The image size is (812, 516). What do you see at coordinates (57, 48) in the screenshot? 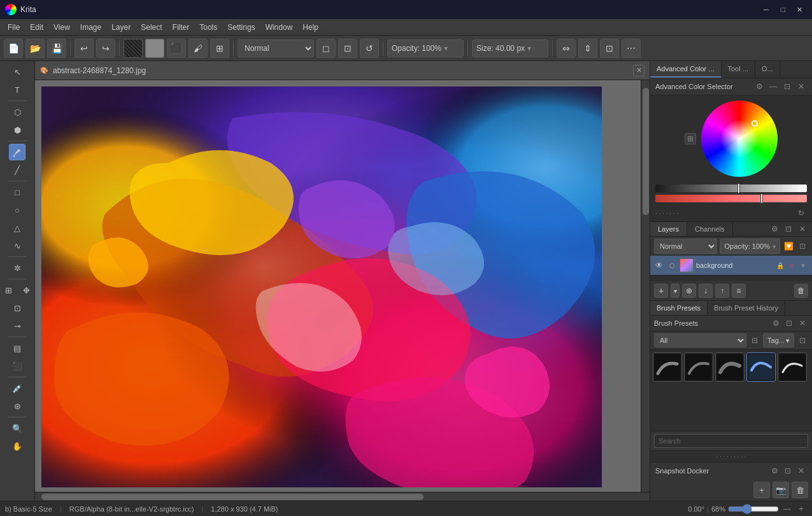
I see `save-document-button: 💾` at bounding box center [57, 48].